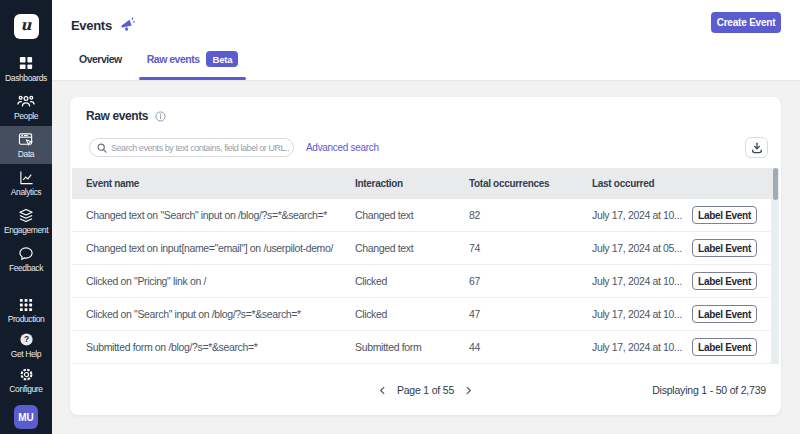  What do you see at coordinates (342, 148) in the screenshot?
I see `advanced-search-link: Advanced search` at bounding box center [342, 148].